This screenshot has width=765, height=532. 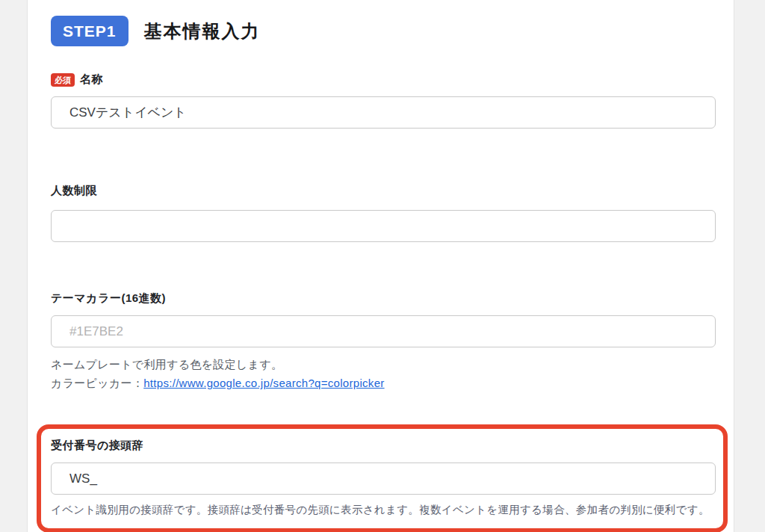 I want to click on theme-color-help-line2: カラーピッカー：https://www.google.co.jp/search?…, so click(x=383, y=383).